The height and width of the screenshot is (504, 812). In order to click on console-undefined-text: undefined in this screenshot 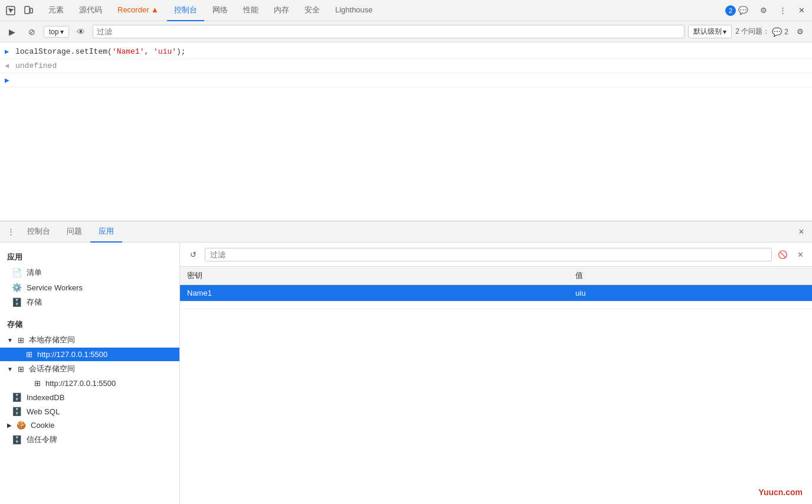, I will do `click(36, 66)`.